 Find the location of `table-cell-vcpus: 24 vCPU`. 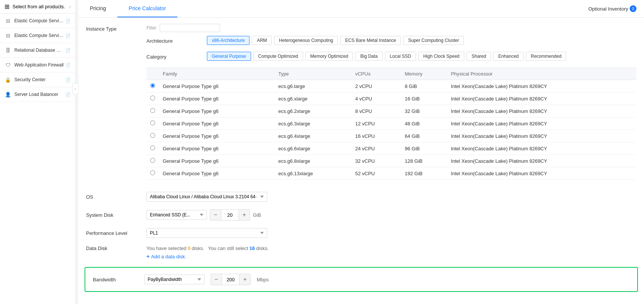

table-cell-vcpus: 24 vCPU is located at coordinates (376, 149).